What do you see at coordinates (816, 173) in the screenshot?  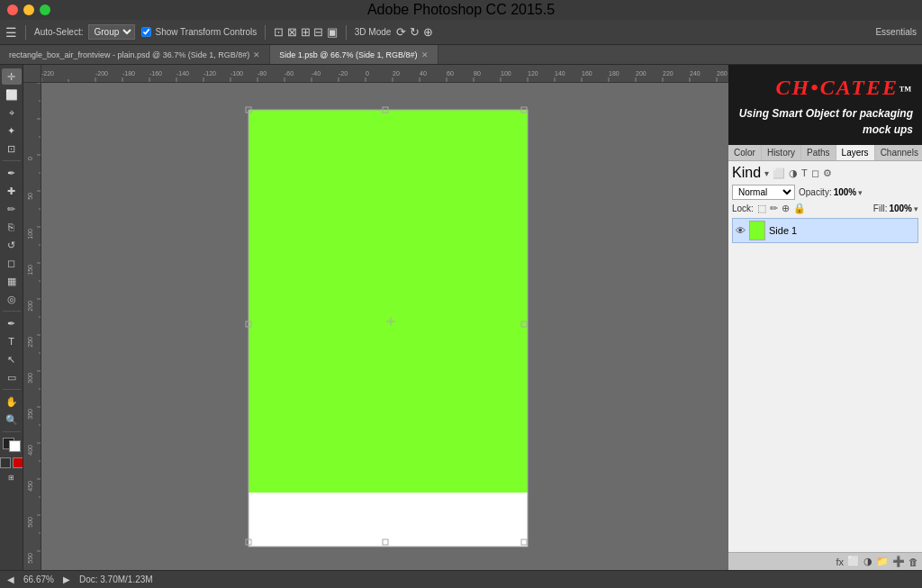 I see `kind-filter-shape: ◻` at bounding box center [816, 173].